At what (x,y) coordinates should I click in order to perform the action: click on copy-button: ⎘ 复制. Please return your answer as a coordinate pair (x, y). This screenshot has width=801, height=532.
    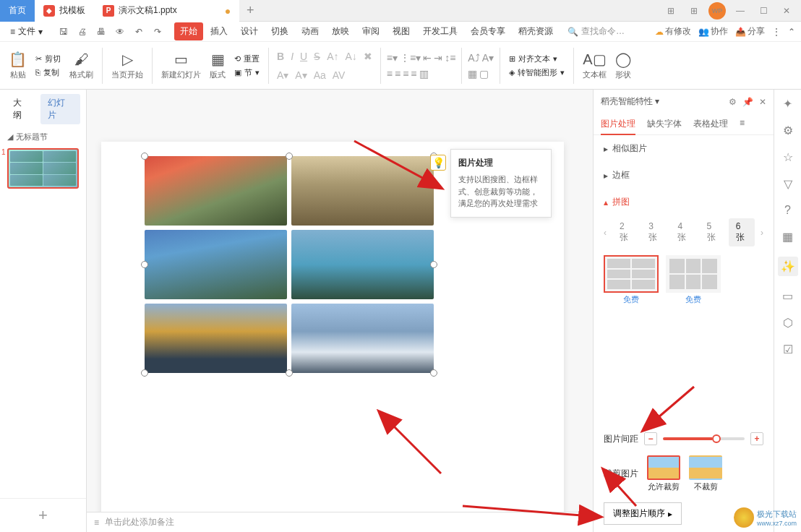
    Looking at the image, I should click on (48, 72).